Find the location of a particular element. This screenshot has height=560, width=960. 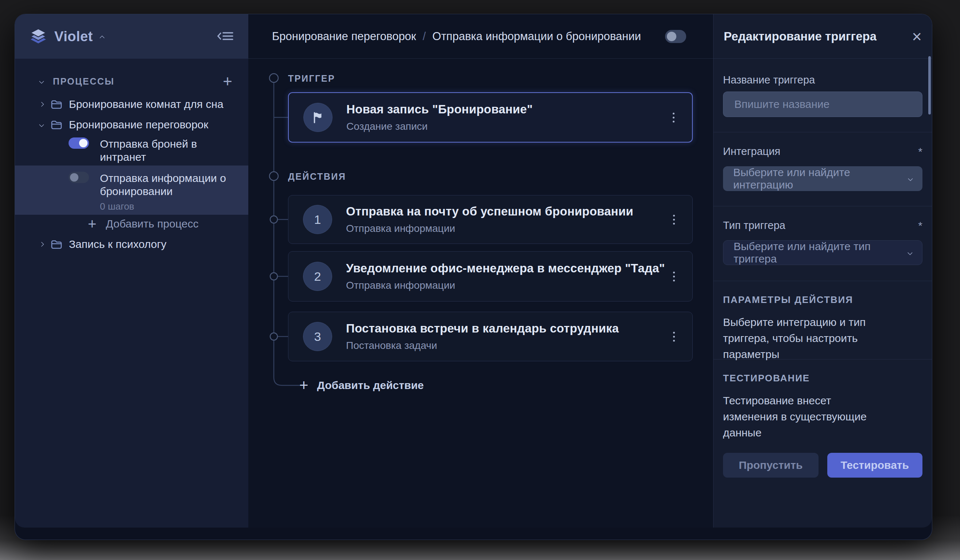

testing-text: Тестирование внесет изменения в существу… is located at coordinates (803, 417).